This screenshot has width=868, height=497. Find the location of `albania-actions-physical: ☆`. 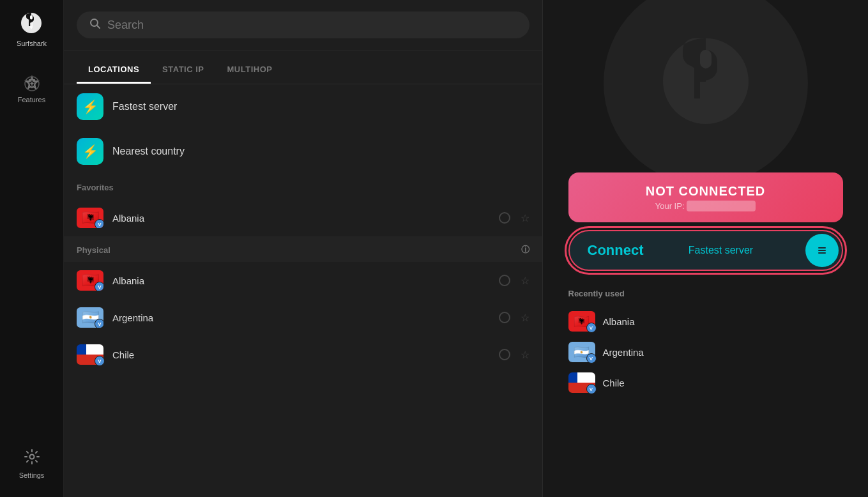

albania-actions-physical: ☆ is located at coordinates (514, 281).